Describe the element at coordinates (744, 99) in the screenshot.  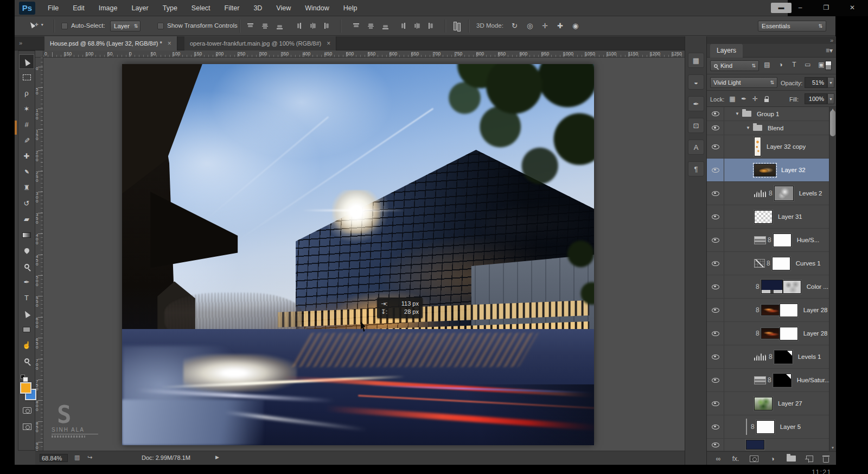
I see `lock-pixels-icon: ✒` at that location.